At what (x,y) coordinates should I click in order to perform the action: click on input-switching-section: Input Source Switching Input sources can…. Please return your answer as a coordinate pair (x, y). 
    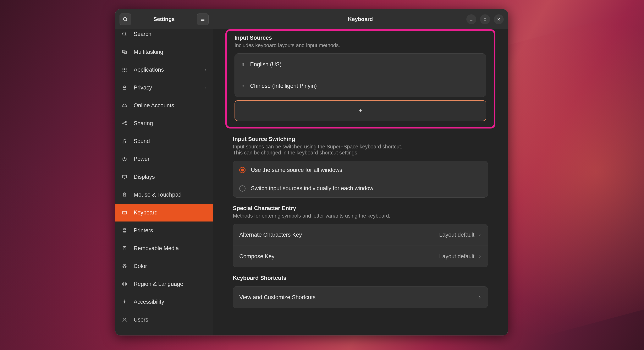
    Looking at the image, I should click on (360, 167).